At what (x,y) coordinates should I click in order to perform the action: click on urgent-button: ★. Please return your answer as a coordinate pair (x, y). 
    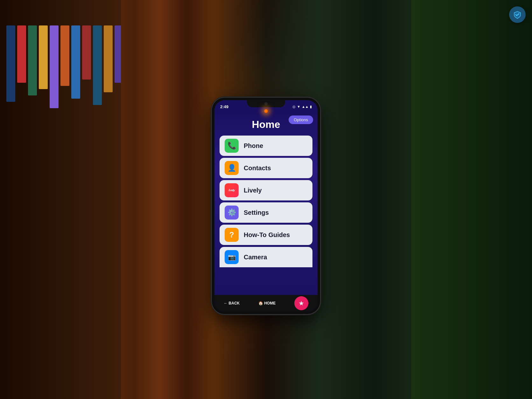
    Looking at the image, I should click on (301, 303).